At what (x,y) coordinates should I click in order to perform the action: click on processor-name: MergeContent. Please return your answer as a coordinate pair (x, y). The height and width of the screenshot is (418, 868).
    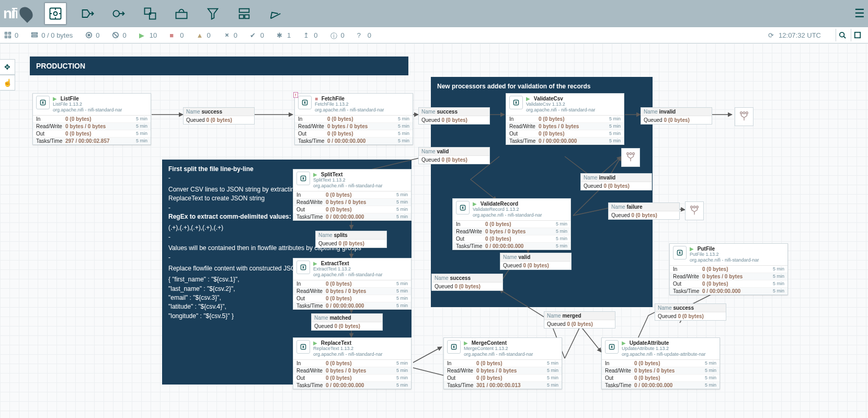
    Looking at the image, I should click on (489, 343).